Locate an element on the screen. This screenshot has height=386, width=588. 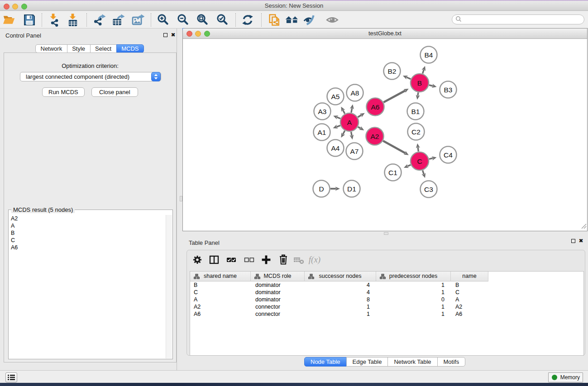
node-label-A1: A1 is located at coordinates (322, 132).